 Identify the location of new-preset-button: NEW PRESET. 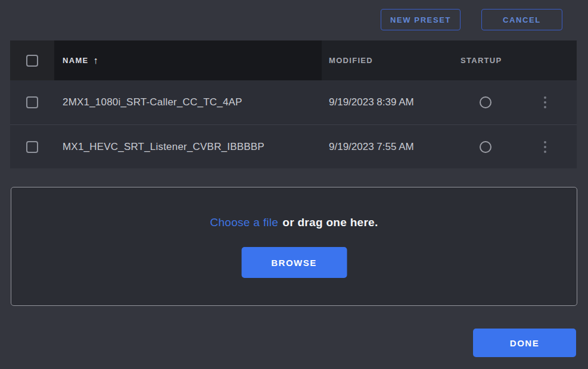
(421, 20).